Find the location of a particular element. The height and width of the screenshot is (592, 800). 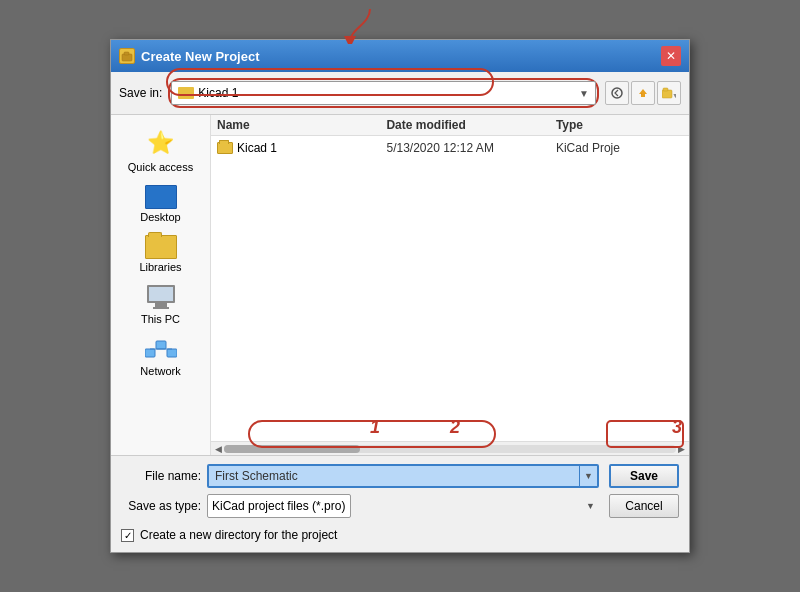

save-in-combo: Kicad 1 ▼ is located at coordinates (384, 93).